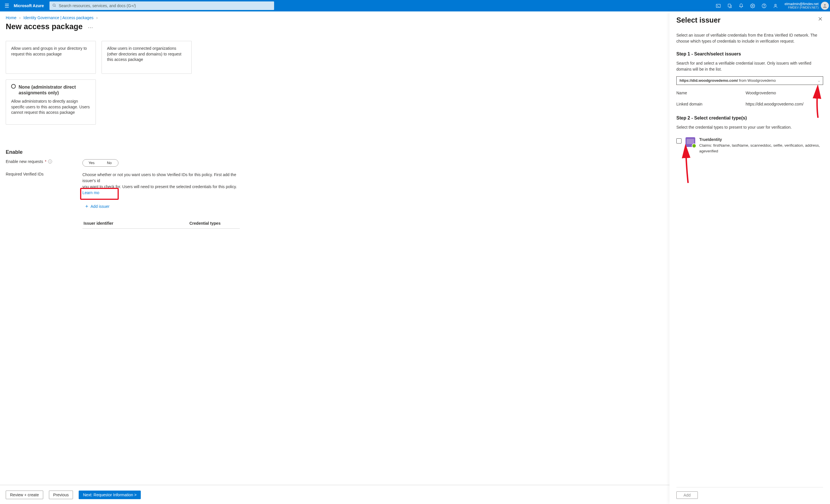 The image size is (830, 504). What do you see at coordinates (764, 6) in the screenshot?
I see `help-icon` at bounding box center [764, 6].